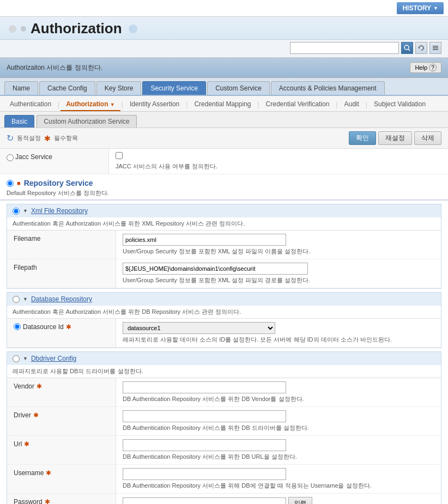 The height and width of the screenshot is (504, 448). What do you see at coordinates (25, 359) in the screenshot?
I see `dbdriver-collapse-icon: ▼` at bounding box center [25, 359].